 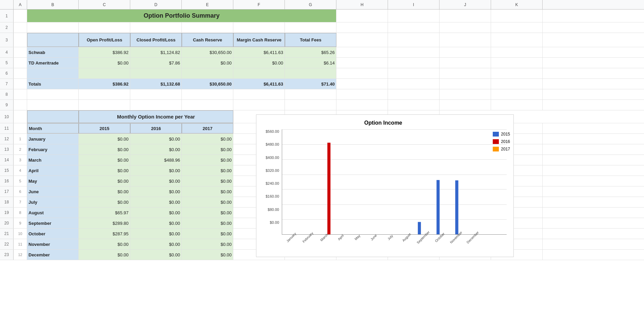 I want to click on y-label-480: $480.00, so click(x=272, y=144).